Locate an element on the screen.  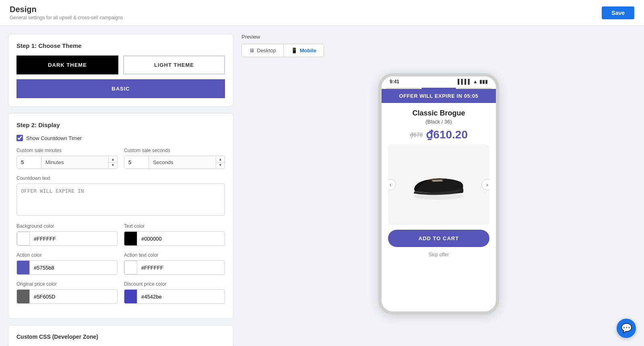
light-theme-button: LIGHT THEME is located at coordinates (174, 65).